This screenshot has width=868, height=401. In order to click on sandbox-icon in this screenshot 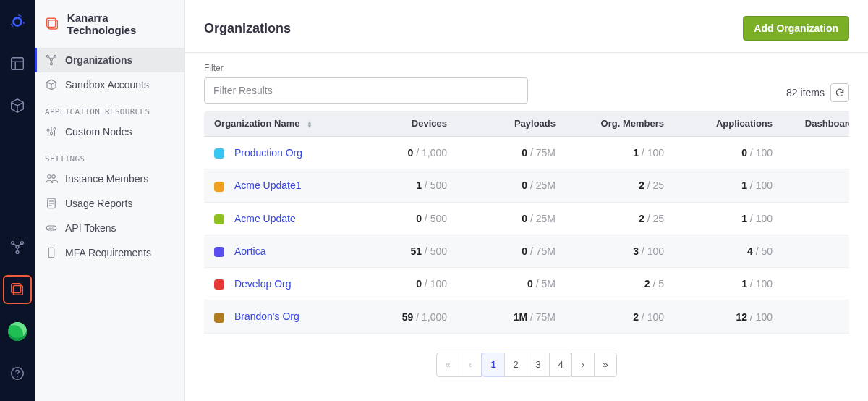, I will do `click(51, 85)`.